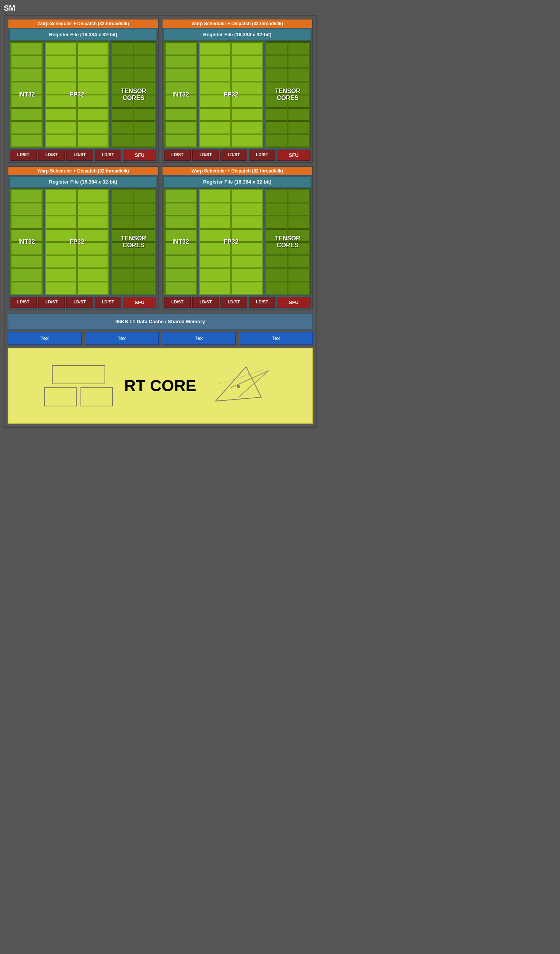  What do you see at coordinates (108, 155) in the screenshot?
I see `ldst-btn-4: LD/ST` at bounding box center [108, 155].